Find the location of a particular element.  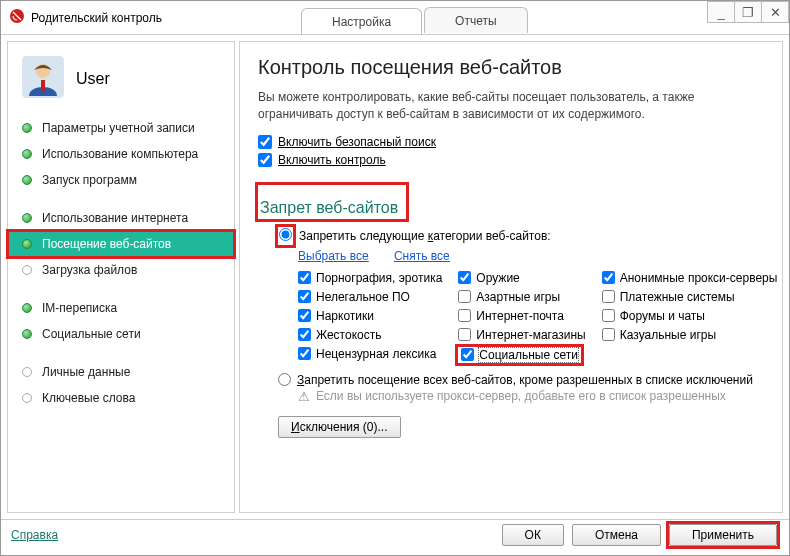

apply-button: Применить is located at coordinates (723, 535).